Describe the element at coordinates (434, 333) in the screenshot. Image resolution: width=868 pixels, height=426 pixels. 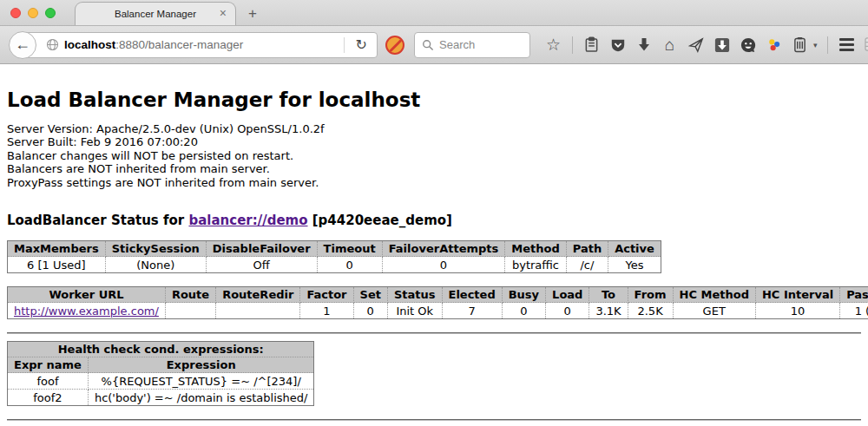
I see `section-divider` at that location.